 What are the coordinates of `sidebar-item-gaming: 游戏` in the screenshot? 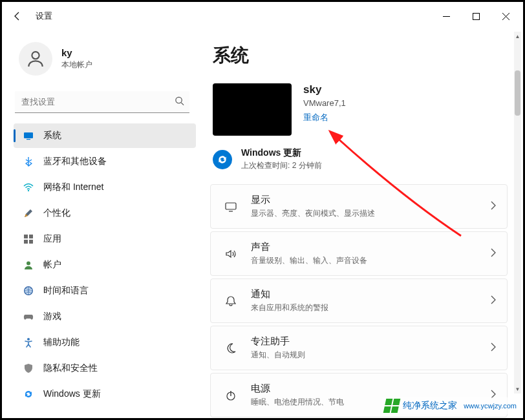 It's located at (105, 317).